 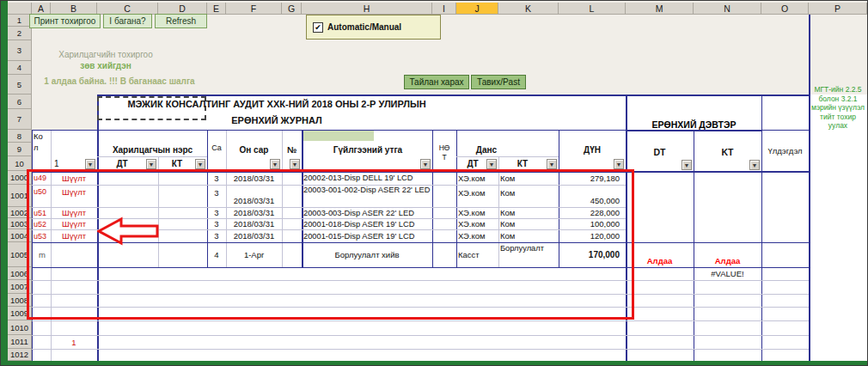 What do you see at coordinates (373, 27) in the screenshot?
I see `automatic-manual-panel: ✔ Automatic/Manual` at bounding box center [373, 27].